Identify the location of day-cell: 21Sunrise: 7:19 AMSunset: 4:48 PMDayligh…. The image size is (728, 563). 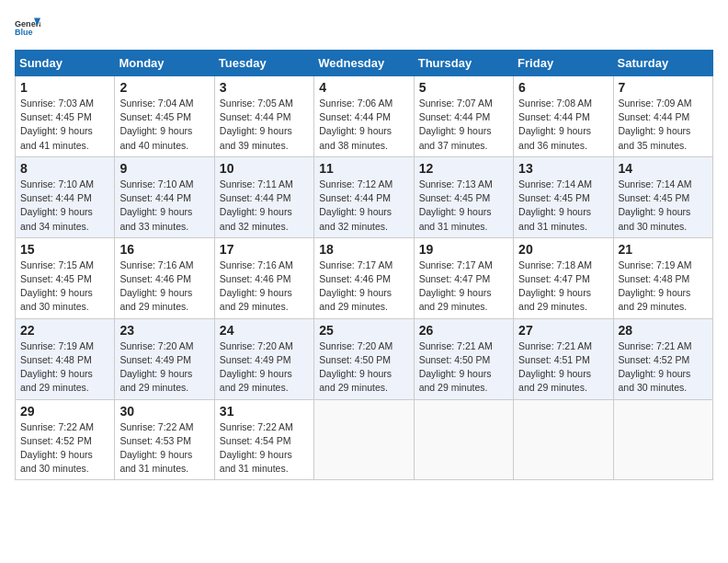
(663, 278).